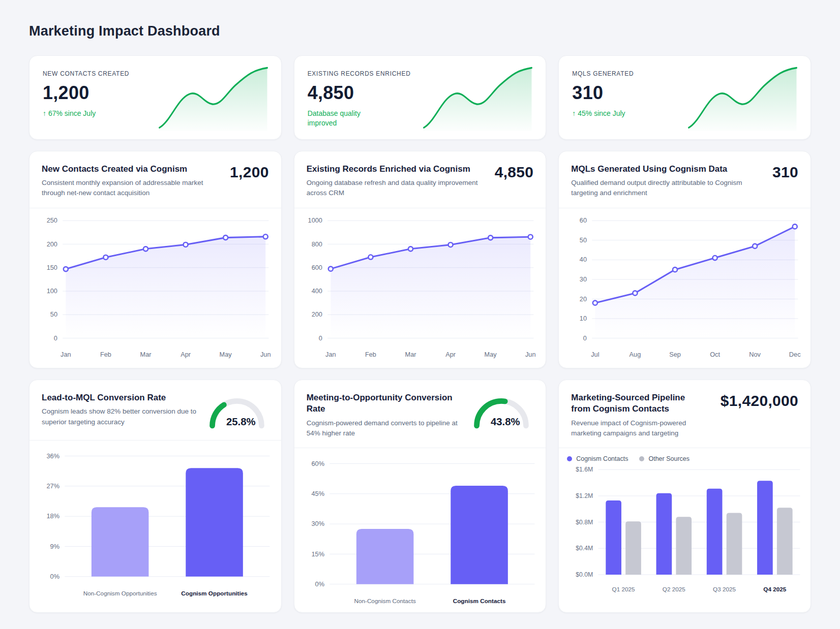 The height and width of the screenshot is (629, 840). I want to click on card-title: Marketing-Sourced Pipeline from Cognism …, so click(634, 403).